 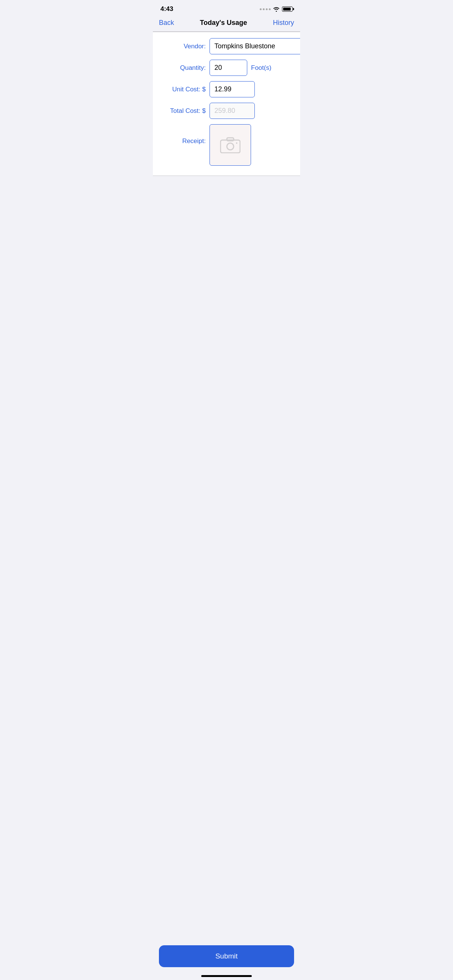 I want to click on vendor-label: Vendor:, so click(x=183, y=46).